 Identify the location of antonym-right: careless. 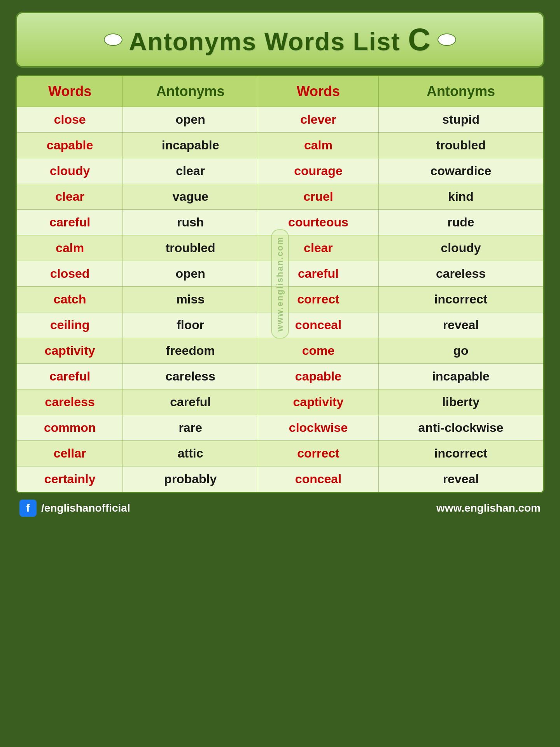
(460, 274).